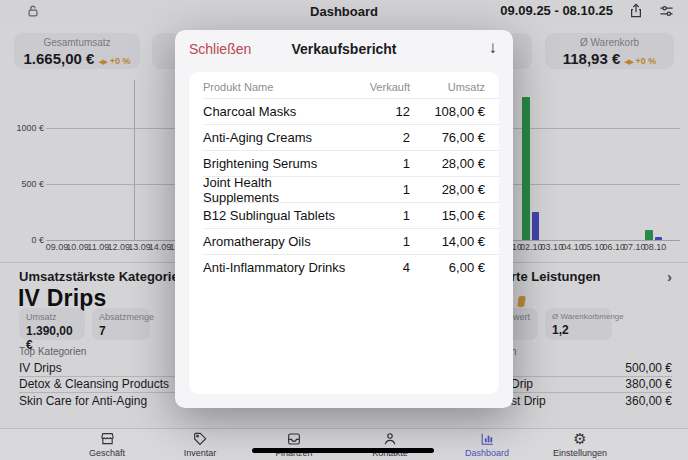  Describe the element at coordinates (351, 215) in the screenshot. I see `table-row: B12 Sublingual Tablets115,00 €` at that location.